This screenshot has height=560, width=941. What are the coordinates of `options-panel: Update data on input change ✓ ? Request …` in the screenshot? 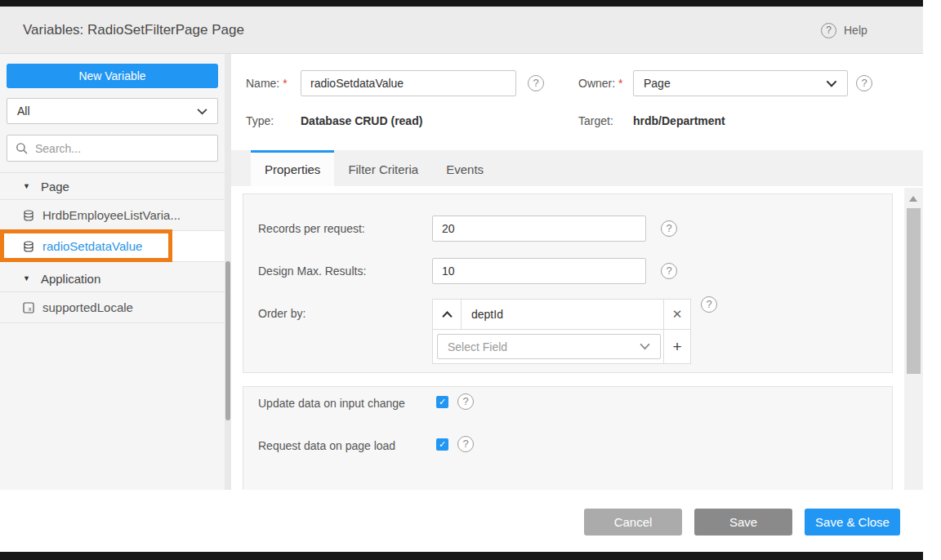 It's located at (568, 441).